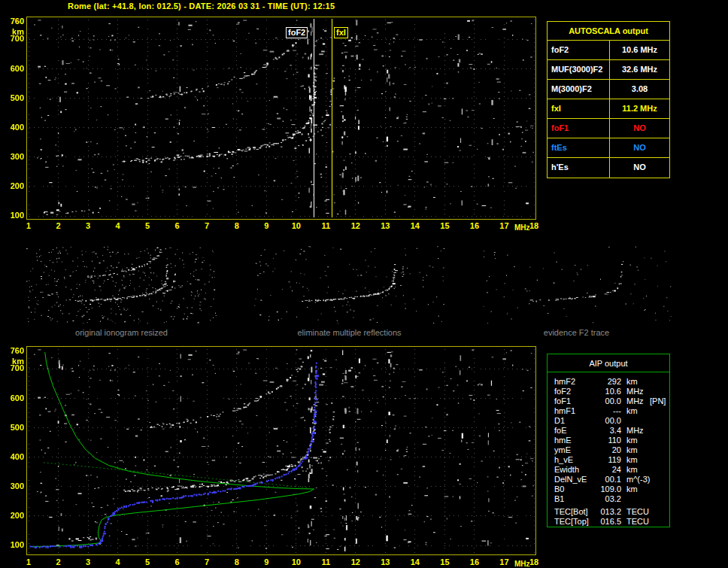  What do you see at coordinates (608, 450) in the screenshot?
I see `aip-row: ymE20km` at bounding box center [608, 450].